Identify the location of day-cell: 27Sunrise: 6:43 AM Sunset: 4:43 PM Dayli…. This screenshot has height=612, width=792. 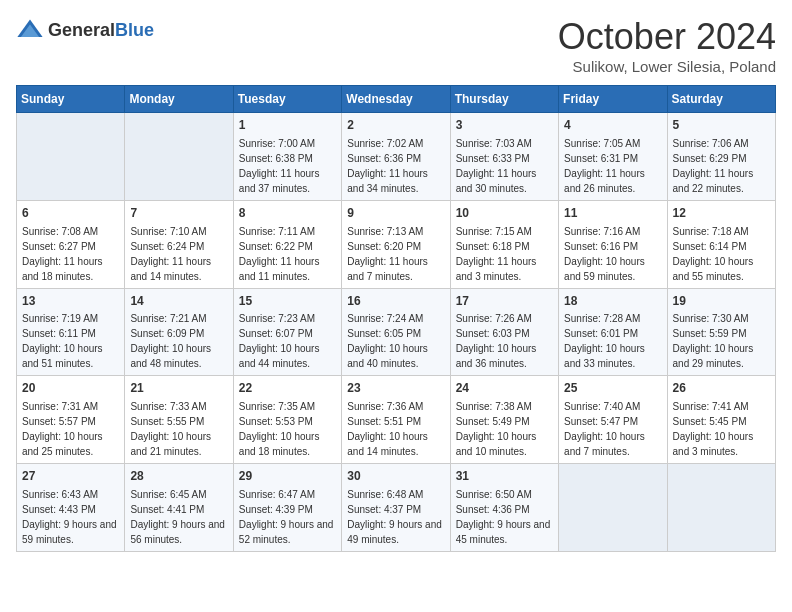
(71, 508).